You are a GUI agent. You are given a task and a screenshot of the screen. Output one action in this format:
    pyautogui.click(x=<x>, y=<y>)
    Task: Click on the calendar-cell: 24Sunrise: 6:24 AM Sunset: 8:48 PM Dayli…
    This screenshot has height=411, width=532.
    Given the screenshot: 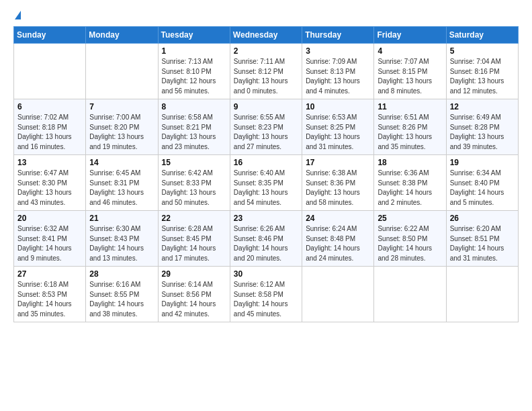 What is the action you would take?
    pyautogui.click(x=339, y=239)
    